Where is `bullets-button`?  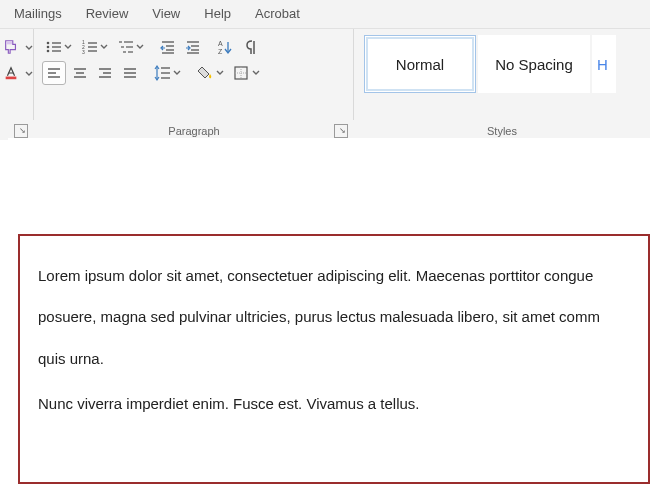 bullets-button is located at coordinates (58, 47).